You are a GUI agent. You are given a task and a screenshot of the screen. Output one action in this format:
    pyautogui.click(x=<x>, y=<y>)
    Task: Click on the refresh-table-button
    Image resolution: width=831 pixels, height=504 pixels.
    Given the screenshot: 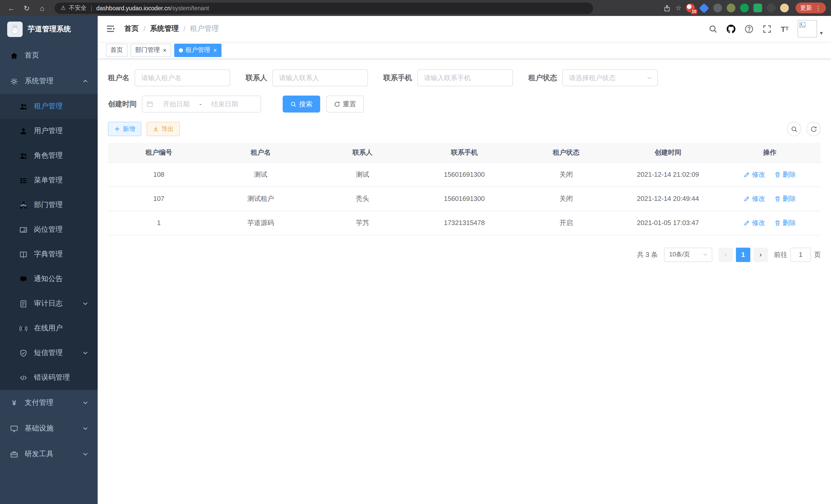 What is the action you would take?
    pyautogui.click(x=813, y=129)
    